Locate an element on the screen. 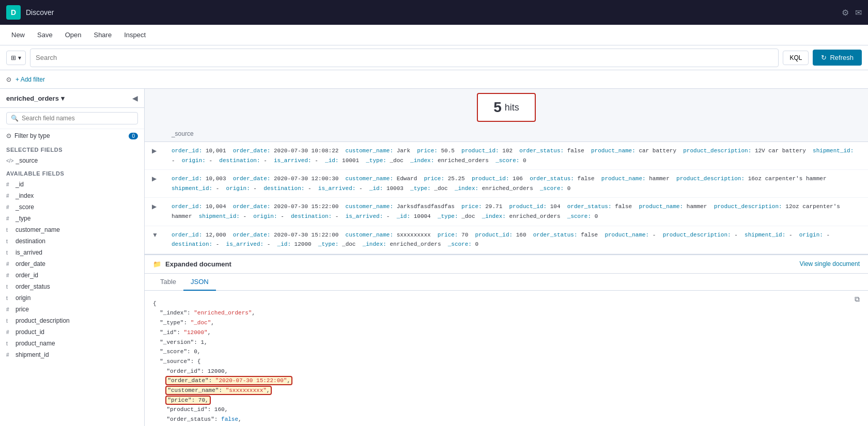 Image resolution: width=868 pixels, height=426 pixels. index-name: enriched_orders ▾ is located at coordinates (35, 98).